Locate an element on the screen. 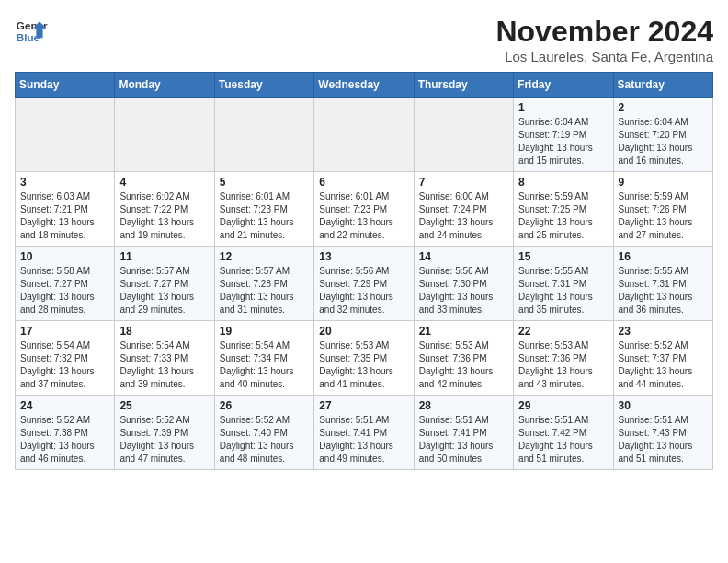  page-header: General Blue November 2024 Los Laureles,… is located at coordinates (364, 40).